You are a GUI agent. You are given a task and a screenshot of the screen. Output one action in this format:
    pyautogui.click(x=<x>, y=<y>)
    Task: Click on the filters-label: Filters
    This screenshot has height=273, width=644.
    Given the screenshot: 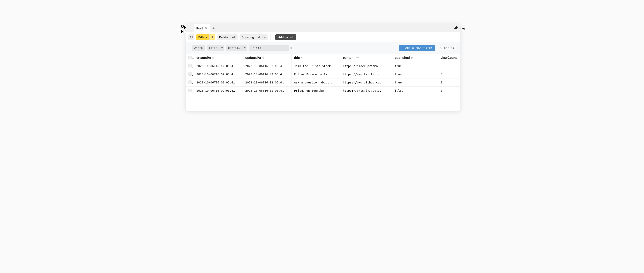 What is the action you would take?
    pyautogui.click(x=203, y=37)
    